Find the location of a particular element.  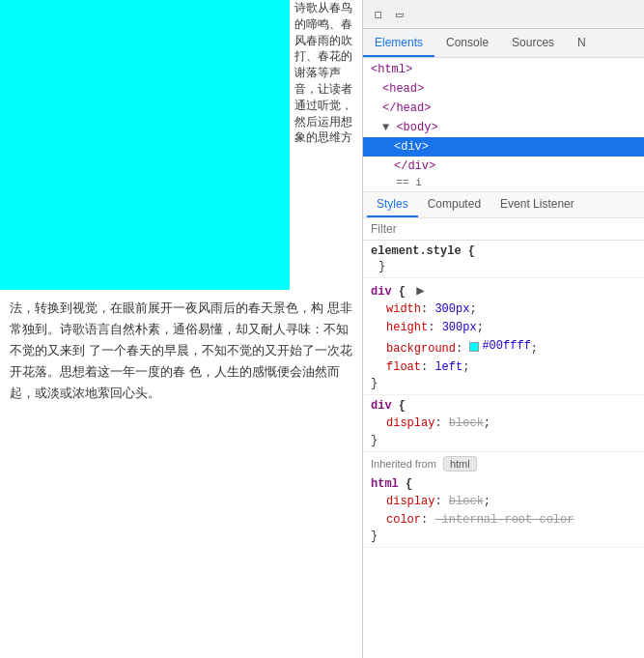

dom-line-head: <head> is located at coordinates (504, 89).